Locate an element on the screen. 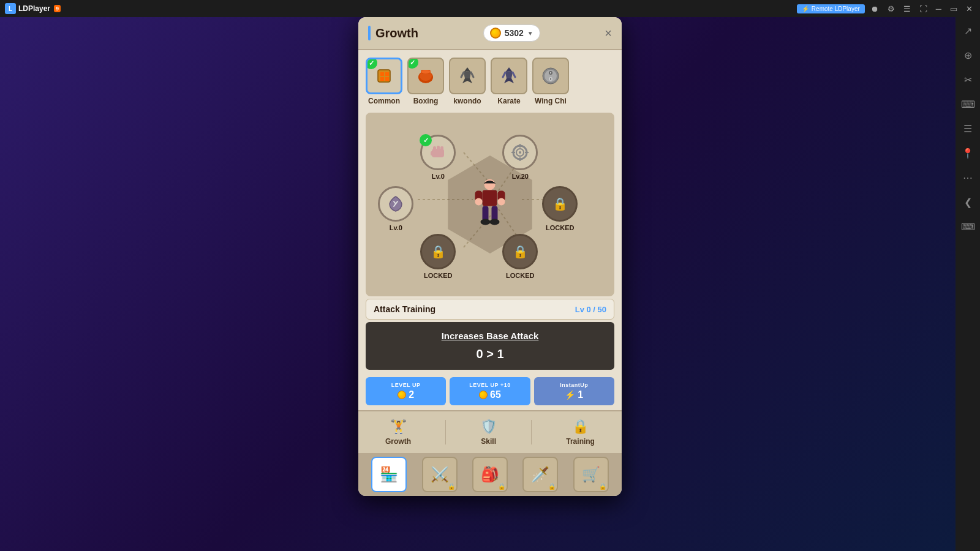  tab-common: ✓ Common is located at coordinates (384, 81).